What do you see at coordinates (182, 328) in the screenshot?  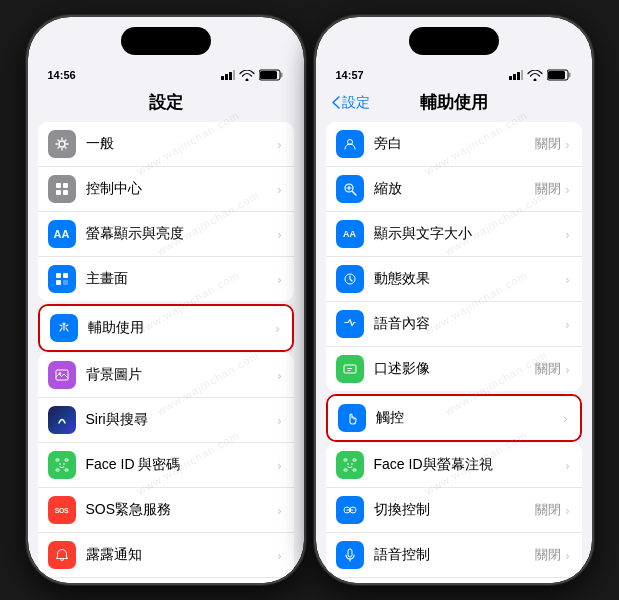 I see `item-accessibility-label: 輔助使用` at bounding box center [182, 328].